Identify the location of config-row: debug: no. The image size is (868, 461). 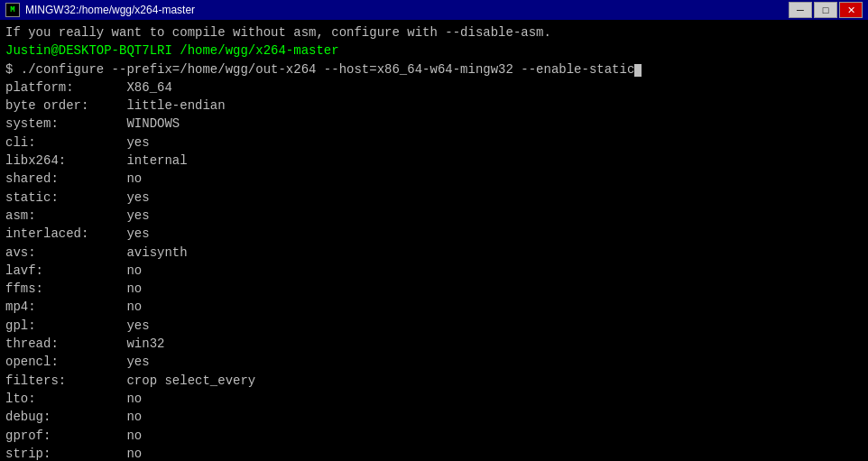
(434, 417).